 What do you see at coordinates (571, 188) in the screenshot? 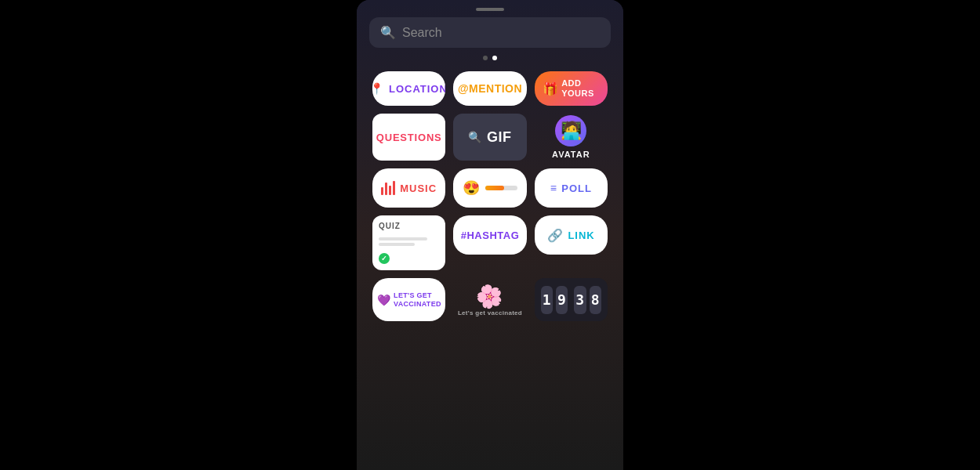
I see `sticker-poll: ≡ POLL` at bounding box center [571, 188].